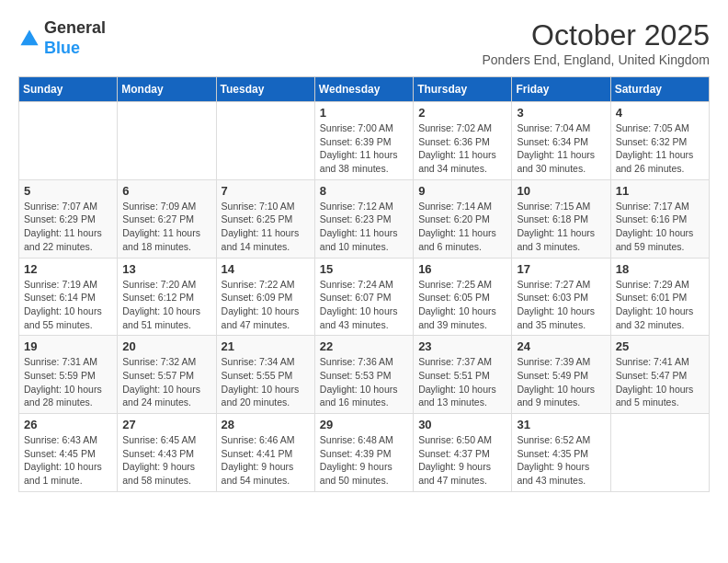 Image resolution: width=728 pixels, height=563 pixels. I want to click on day-number: 2, so click(462, 112).